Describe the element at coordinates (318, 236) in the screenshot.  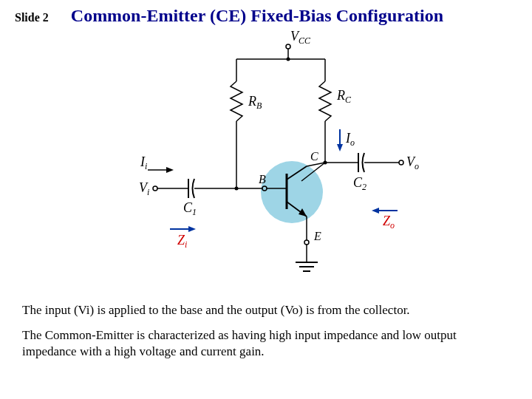
I see `e-label: E` at that location.